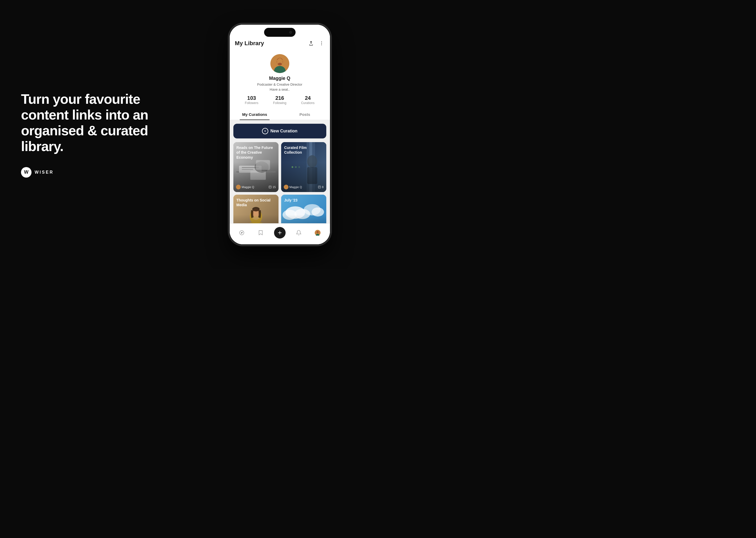 The image size is (756, 538). What do you see at coordinates (255, 115) in the screenshot?
I see `tab-my-curations: My Curations` at bounding box center [255, 115].